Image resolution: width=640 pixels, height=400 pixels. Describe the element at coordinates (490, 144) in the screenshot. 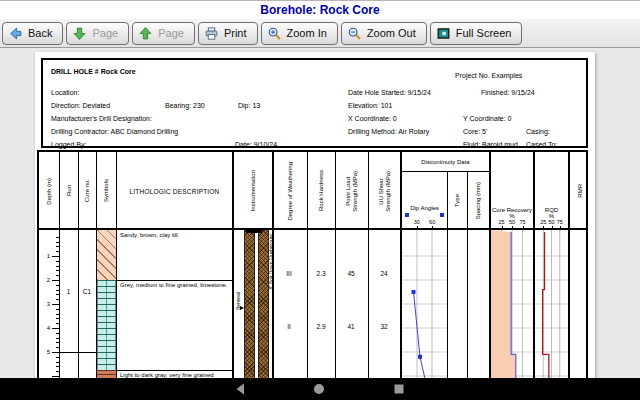

I see `fluid-field: Fluid: Baroid mud` at that location.